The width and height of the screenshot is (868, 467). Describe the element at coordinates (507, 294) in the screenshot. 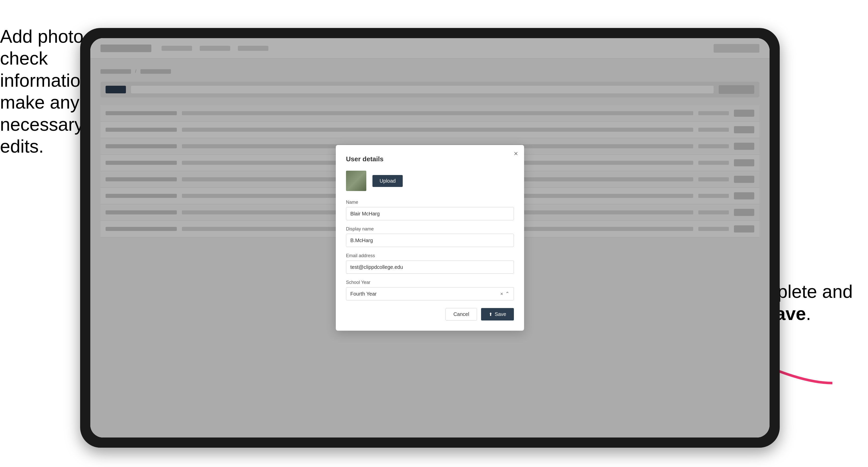

I see `chevron-icon: ⌃` at that location.